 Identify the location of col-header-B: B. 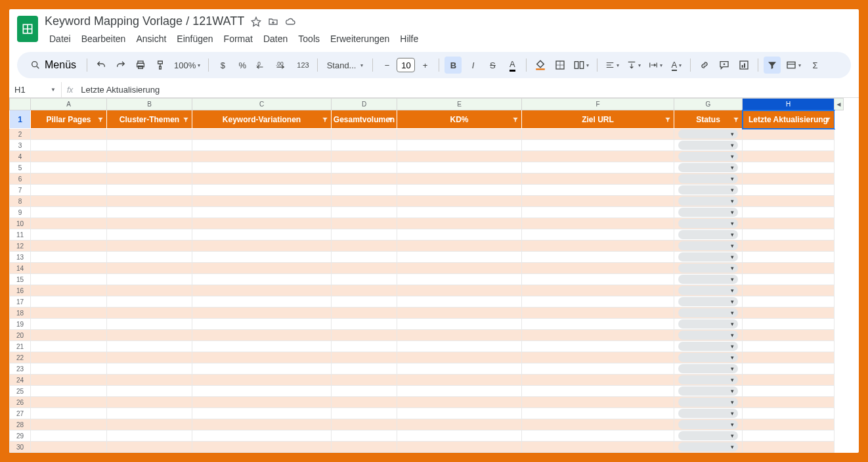
(150, 104).